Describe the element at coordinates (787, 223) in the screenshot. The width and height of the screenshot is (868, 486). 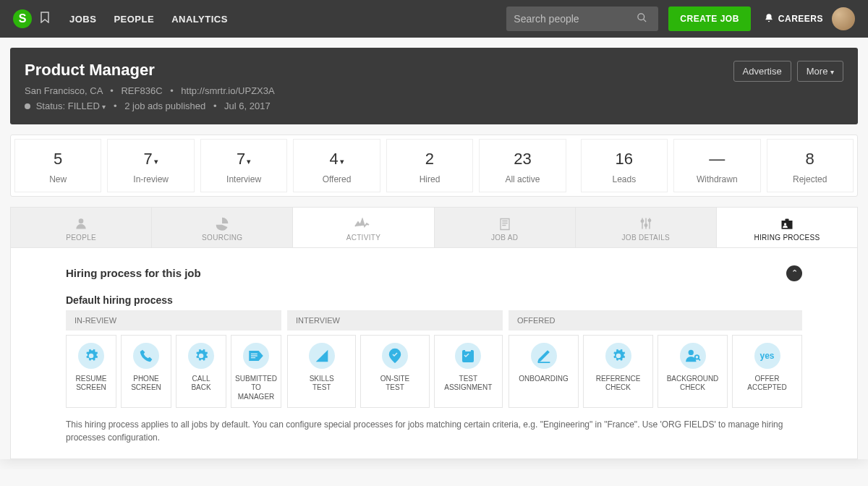
I see `id-badge-icon` at that location.